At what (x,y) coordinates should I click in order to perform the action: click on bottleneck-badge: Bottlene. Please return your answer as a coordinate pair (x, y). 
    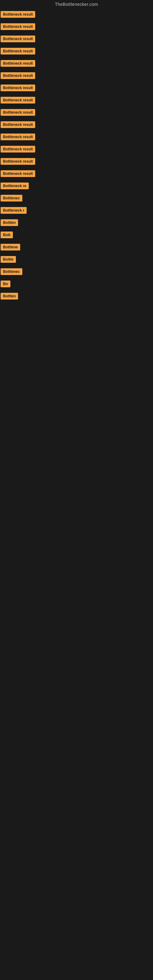
    Looking at the image, I should click on (11, 247).